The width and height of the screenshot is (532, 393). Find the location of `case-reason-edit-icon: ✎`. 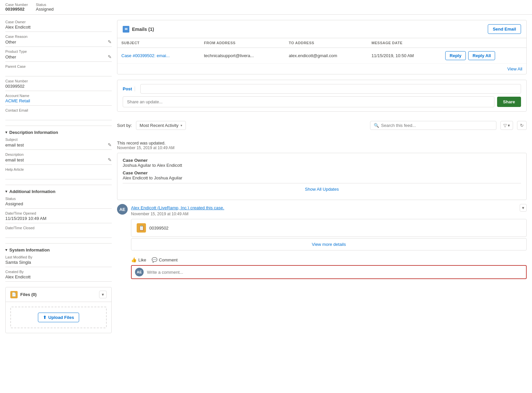

case-reason-edit-icon: ✎ is located at coordinates (110, 42).